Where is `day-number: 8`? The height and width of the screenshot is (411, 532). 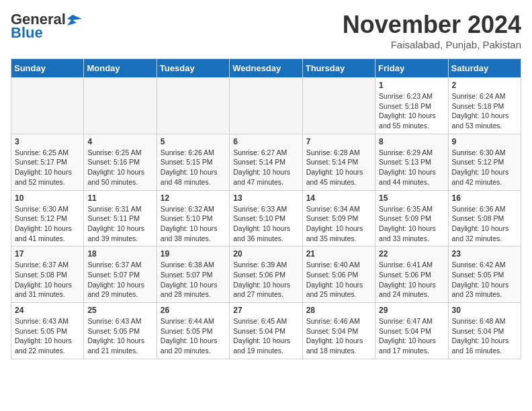 day-number: 8 is located at coordinates (411, 142).